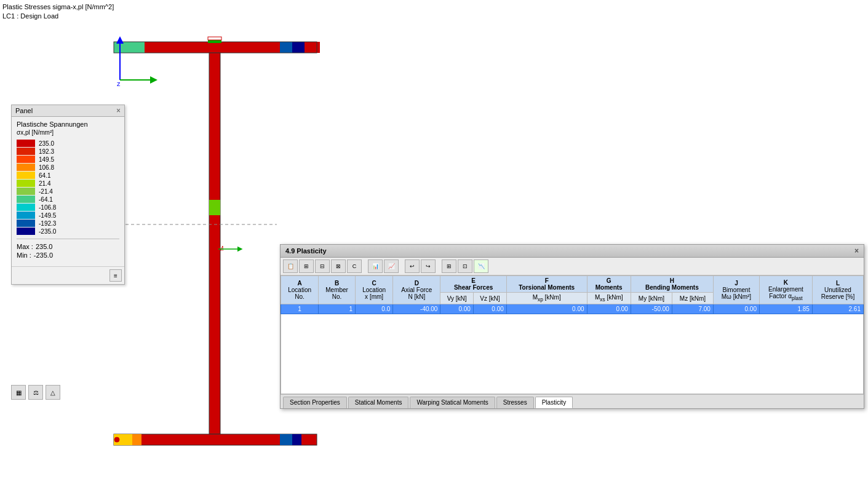 The image size is (868, 495). What do you see at coordinates (428, 266) in the screenshot?
I see `toolbar-redo-button: ↪` at bounding box center [428, 266].